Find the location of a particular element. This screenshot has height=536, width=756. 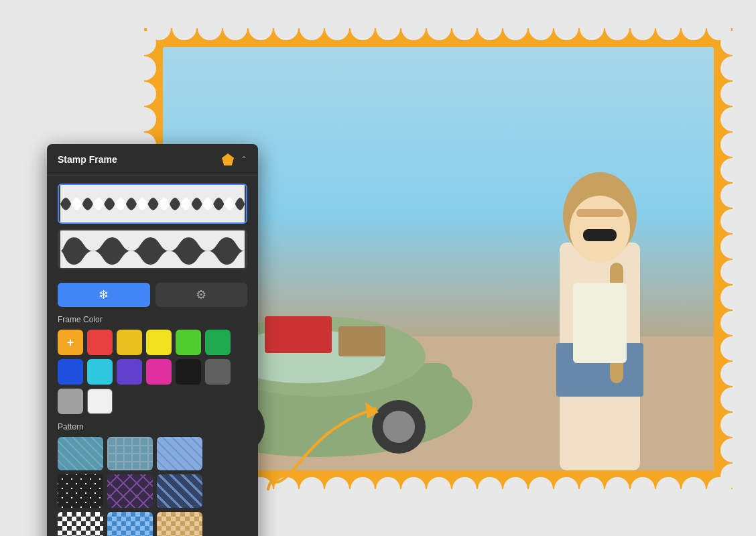

color-pink is located at coordinates (159, 372).